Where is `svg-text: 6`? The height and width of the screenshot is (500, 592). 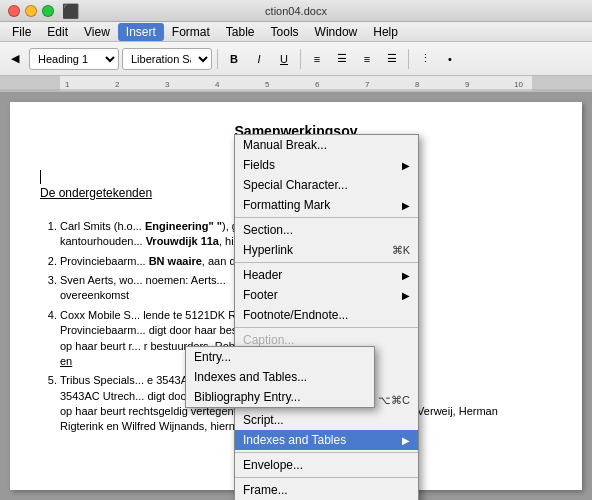 svg-text: 6 is located at coordinates (318, 84).